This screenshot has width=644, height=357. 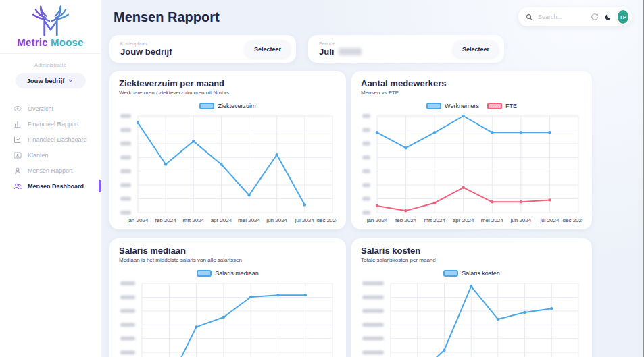 What do you see at coordinates (472, 84) in the screenshot?
I see `chart-title: Aantal medewerkers` at bounding box center [472, 84].